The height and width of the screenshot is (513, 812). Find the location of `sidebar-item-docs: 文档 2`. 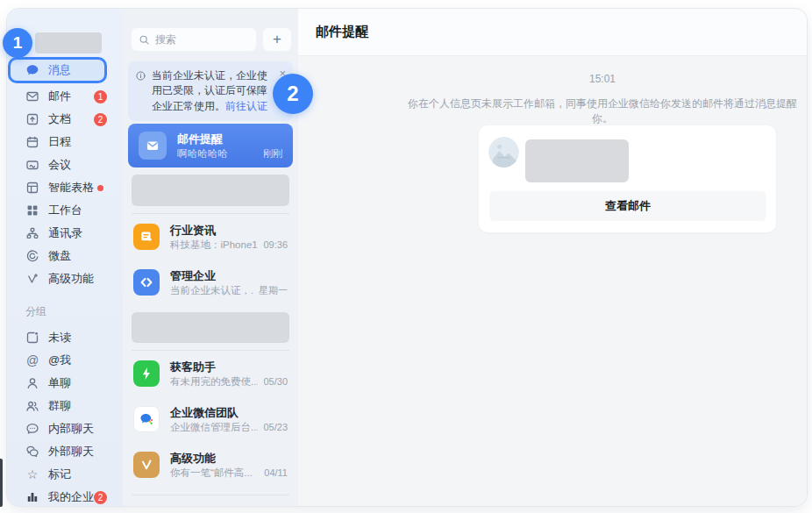

sidebar-item-docs: 文档 2 is located at coordinates (57, 119).